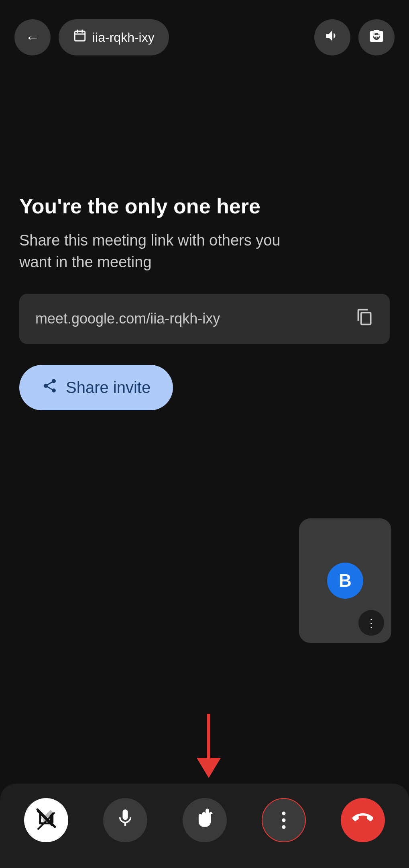 This screenshot has height=868, width=409. Describe the element at coordinates (33, 37) in the screenshot. I see `back-button: ←` at that location.